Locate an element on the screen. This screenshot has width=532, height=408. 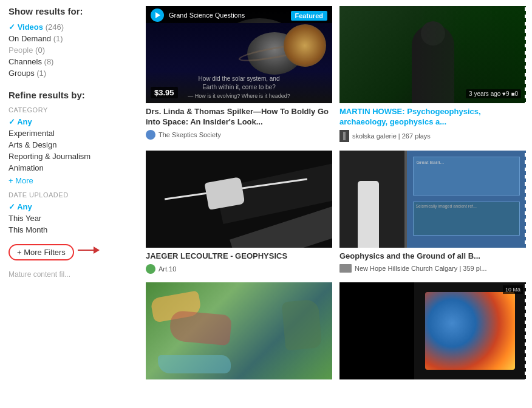
age-badge-2: 3 years ago ♥9 ■0 is located at coordinates (493, 93).